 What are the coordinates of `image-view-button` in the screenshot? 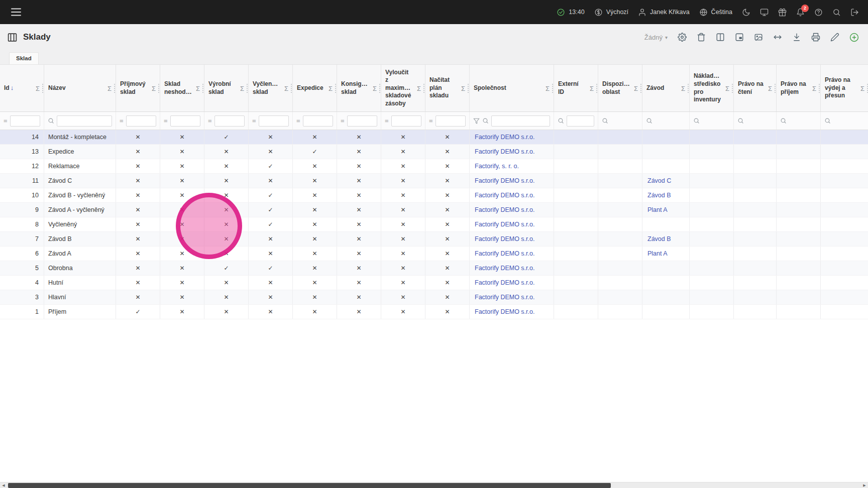 It's located at (758, 37).